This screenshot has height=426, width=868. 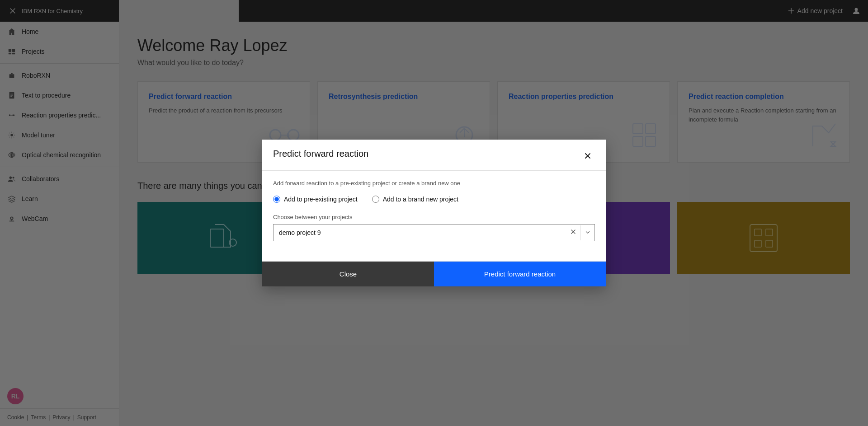 What do you see at coordinates (434, 183) in the screenshot?
I see `modal-subtitle: Add forward reaction to a pre-existing p…` at bounding box center [434, 183].